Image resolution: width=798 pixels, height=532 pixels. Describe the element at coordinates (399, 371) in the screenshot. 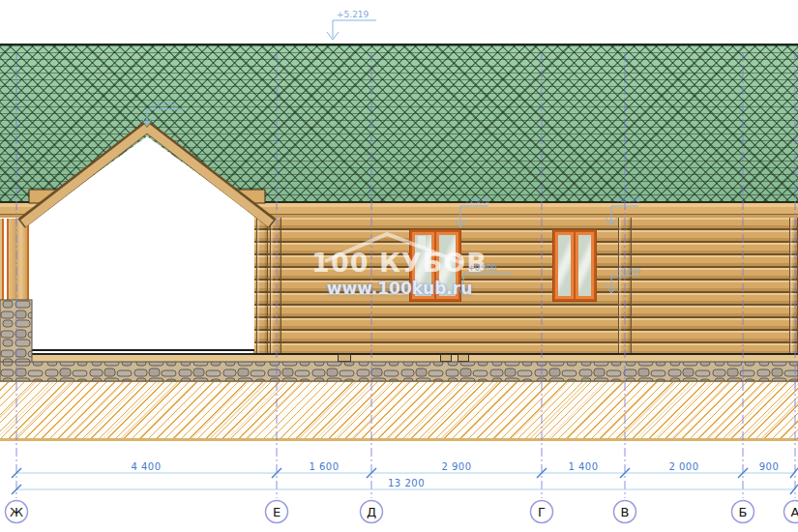

I see `stone-strip` at that location.